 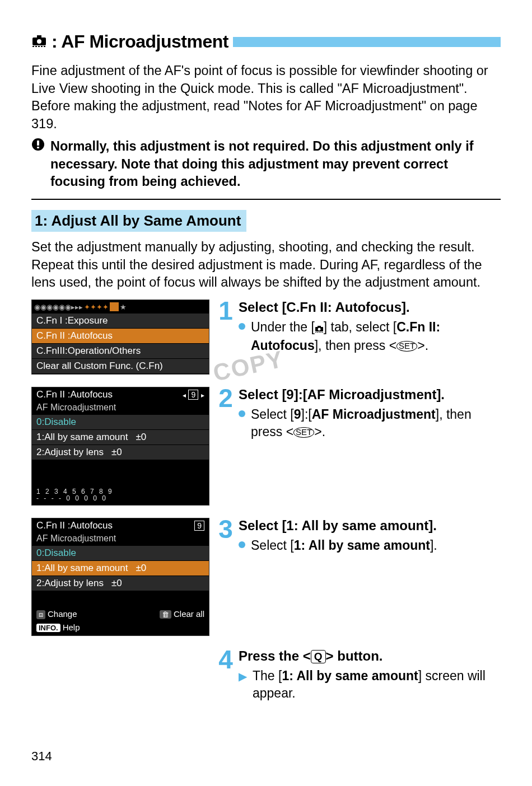 What do you see at coordinates (120, 553) in the screenshot?
I see `lcd3-opt-0: 0:Disable` at bounding box center [120, 553].